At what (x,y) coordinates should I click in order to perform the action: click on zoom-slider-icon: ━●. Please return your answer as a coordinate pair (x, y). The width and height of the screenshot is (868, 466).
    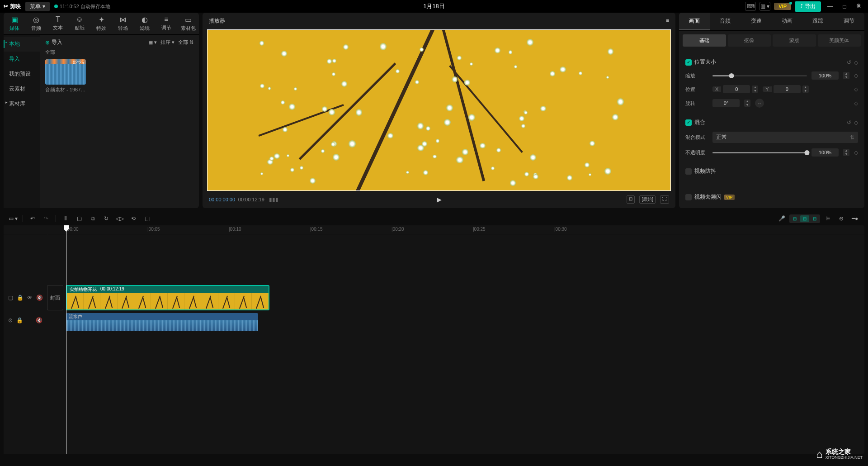
    Looking at the image, I should click on (855, 219).